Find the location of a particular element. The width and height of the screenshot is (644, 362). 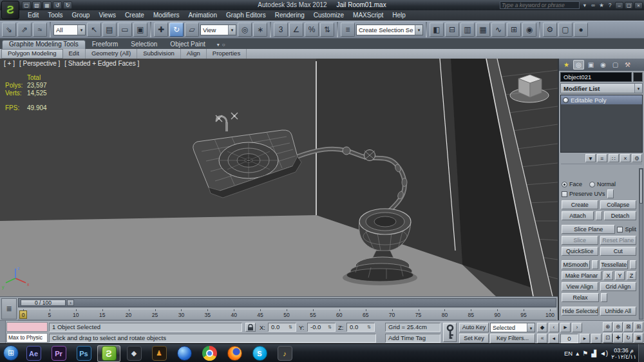

taskbar-clock: 03:36 م ٢٠١٢/٤/١١ is located at coordinates (623, 354).